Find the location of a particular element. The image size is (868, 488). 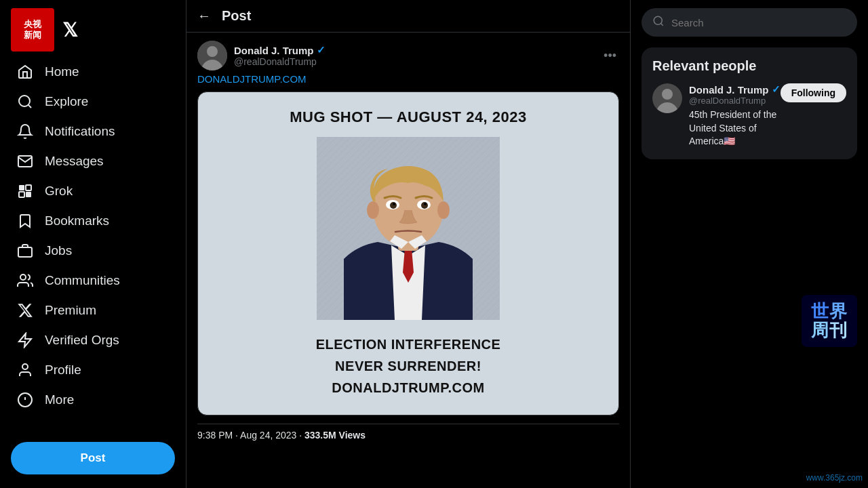

profile-label: Profile is located at coordinates (63, 370).